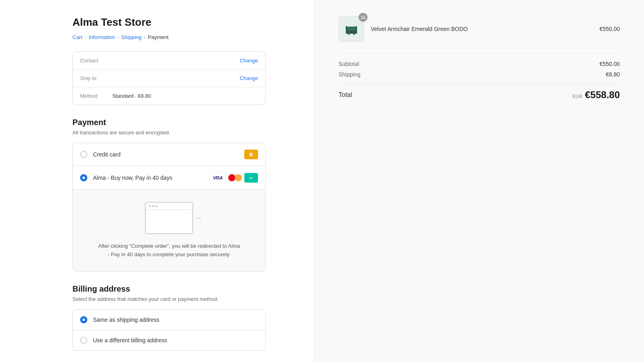 The width and height of the screenshot is (644, 362). I want to click on breadcrumb-shipping: Shipping, so click(131, 37).